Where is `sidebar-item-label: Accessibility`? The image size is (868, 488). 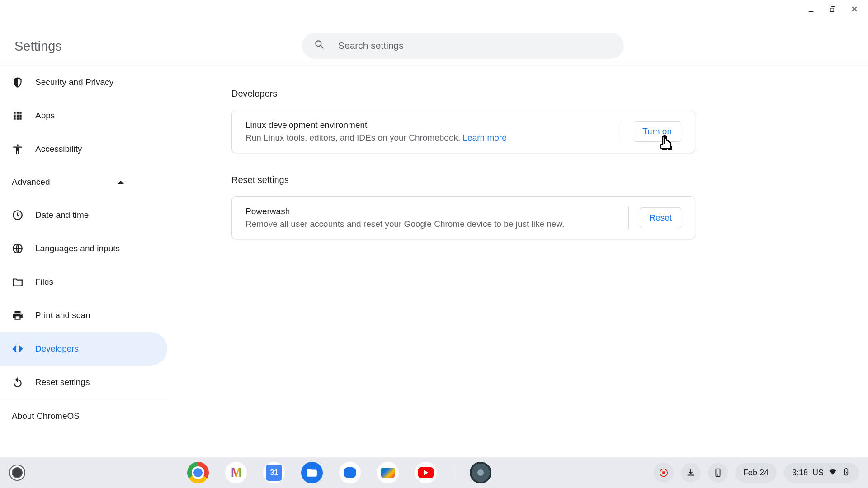 sidebar-item-label: Accessibility is located at coordinates (59, 149).